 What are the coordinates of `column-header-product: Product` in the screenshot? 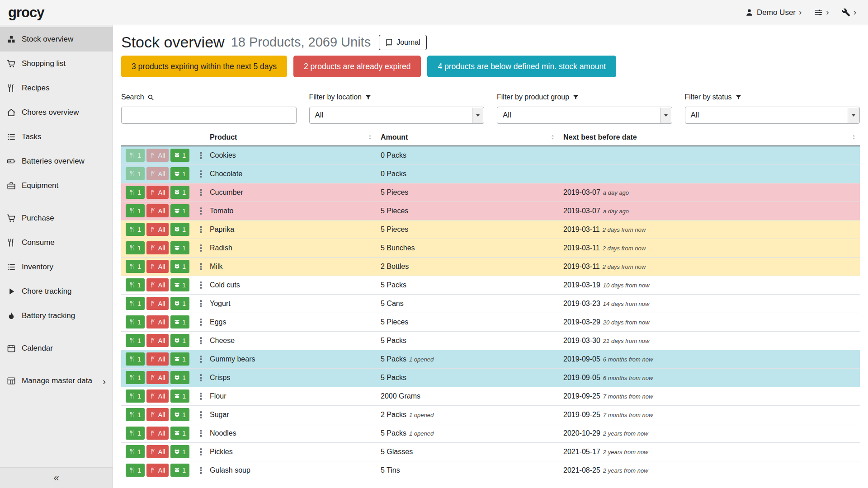 It's located at (291, 137).